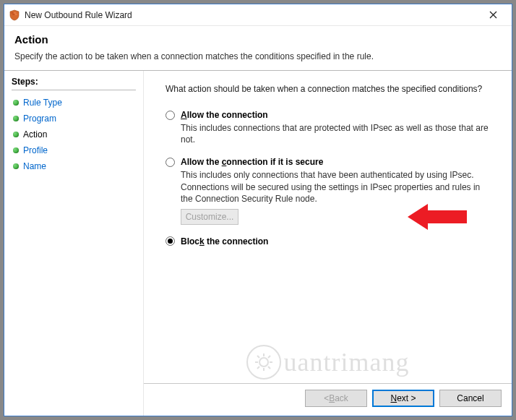 The width and height of the screenshot is (516, 420). Describe the element at coordinates (171, 162) in the screenshot. I see `radio-allow-secure` at that location.